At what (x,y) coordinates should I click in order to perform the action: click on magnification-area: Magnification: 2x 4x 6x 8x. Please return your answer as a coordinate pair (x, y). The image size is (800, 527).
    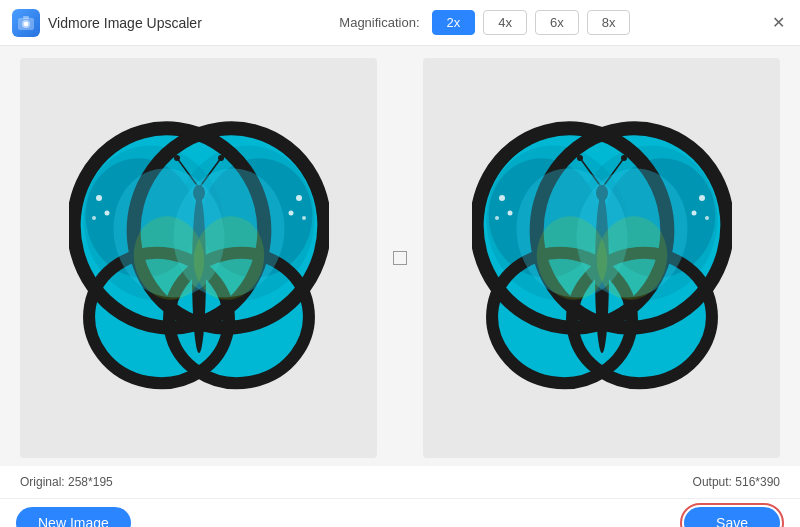
    Looking at the image, I should click on (484, 22).